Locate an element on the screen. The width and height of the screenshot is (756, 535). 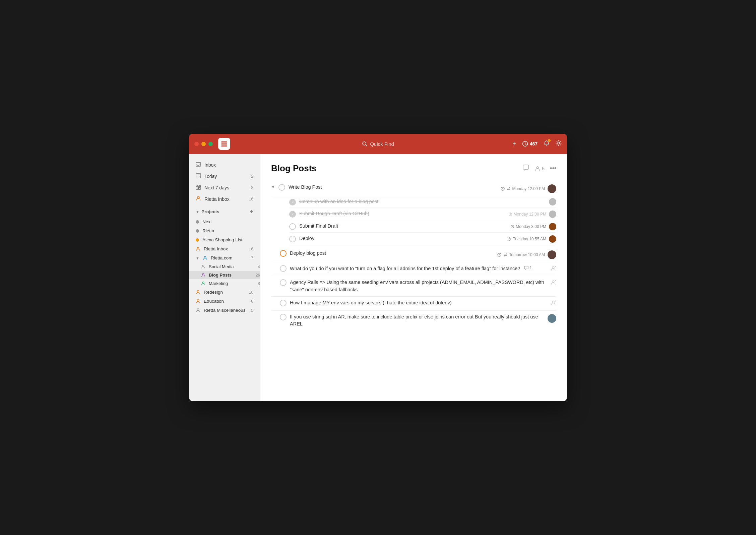
search-bar: Quick Find is located at coordinates (378, 144).